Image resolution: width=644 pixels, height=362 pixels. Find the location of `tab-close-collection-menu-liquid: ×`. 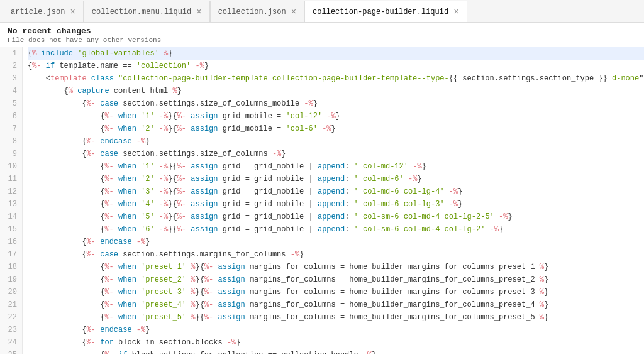

tab-close-collection-menu-liquid: × is located at coordinates (199, 12).